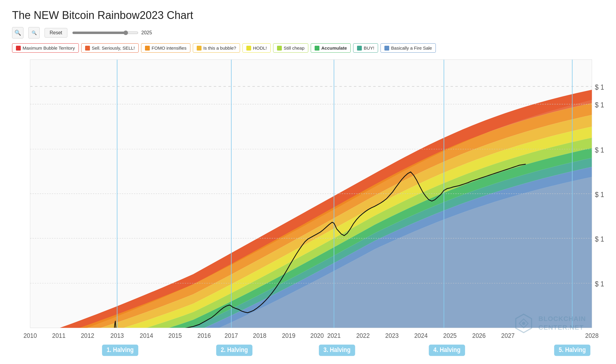  What do you see at coordinates (308, 33) in the screenshot?
I see `controls-bar: 🔍 🔍 Reset 2025` at bounding box center [308, 33].